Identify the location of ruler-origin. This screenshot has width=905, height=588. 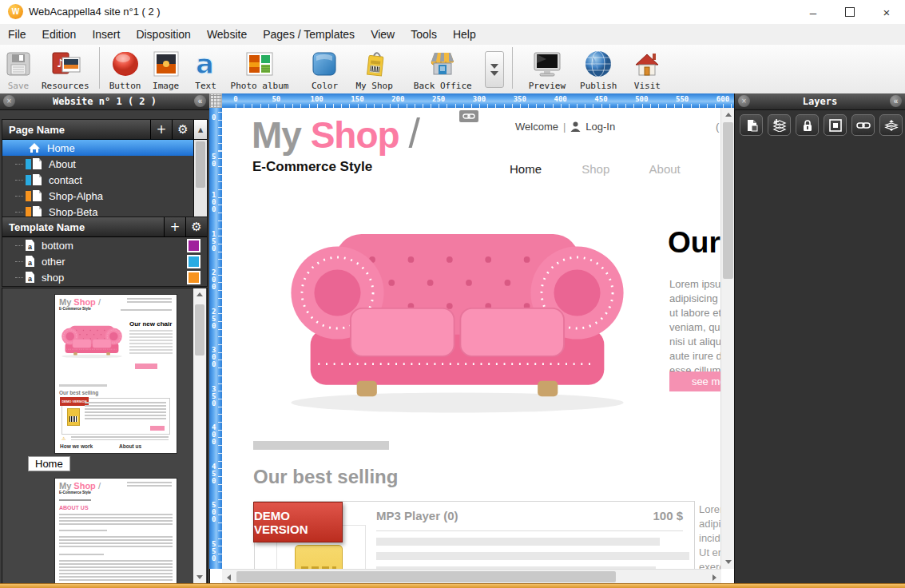
(216, 101).